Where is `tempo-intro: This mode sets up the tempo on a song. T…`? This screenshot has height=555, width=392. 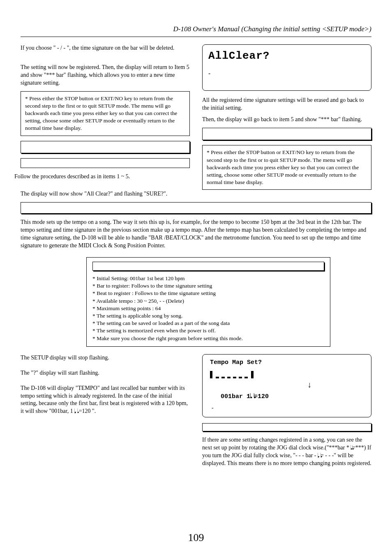 tempo-intro: This mode sets up the tempo on a song. T… is located at coordinates (196, 234).